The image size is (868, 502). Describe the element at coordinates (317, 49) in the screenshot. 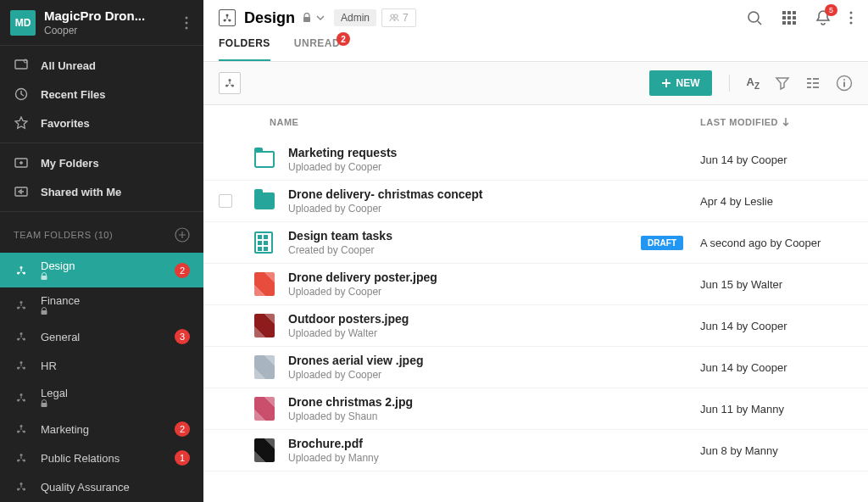

I see `tab-unread: UNREAD 2` at that location.